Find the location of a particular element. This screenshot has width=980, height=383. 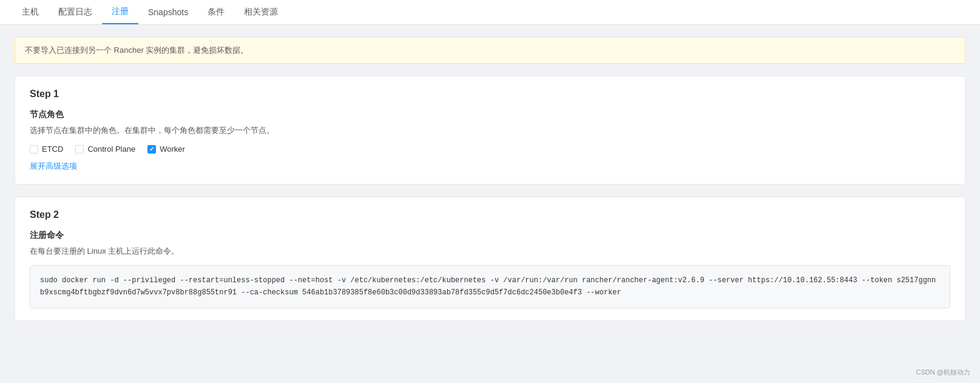

checkbox-row: ETCD Control Plane Worker is located at coordinates (490, 149).